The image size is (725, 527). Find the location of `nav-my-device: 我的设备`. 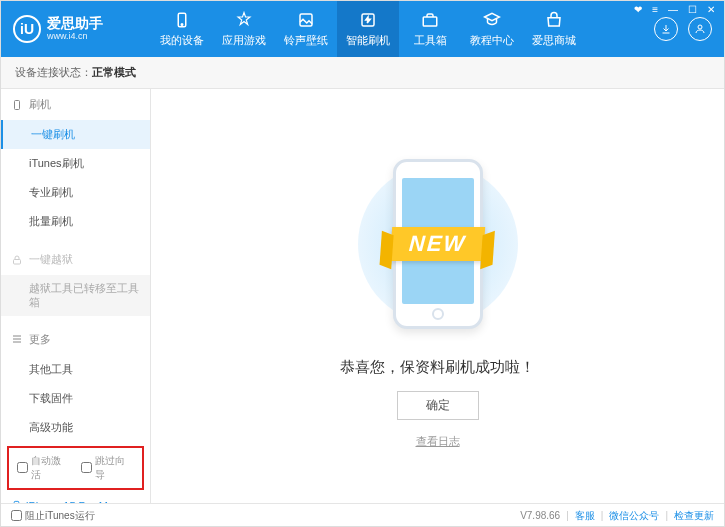

nav-my-device: 我的设备 is located at coordinates (182, 29).